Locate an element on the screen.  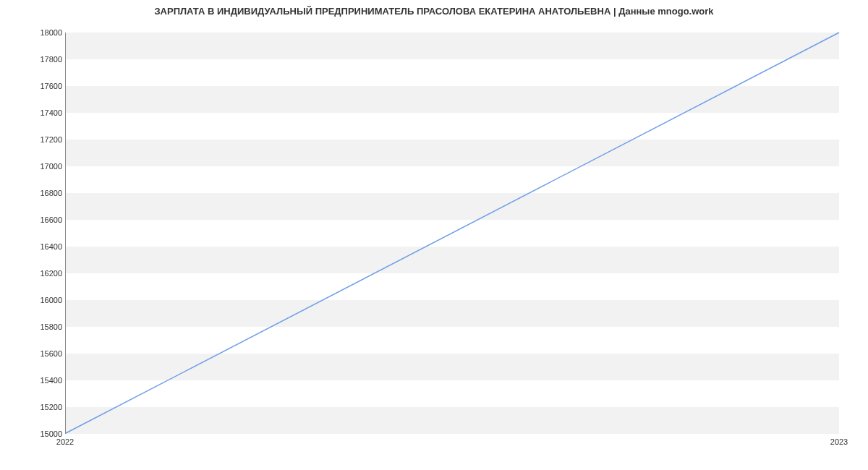
y-tick-label: 15800 is located at coordinates (33, 327).